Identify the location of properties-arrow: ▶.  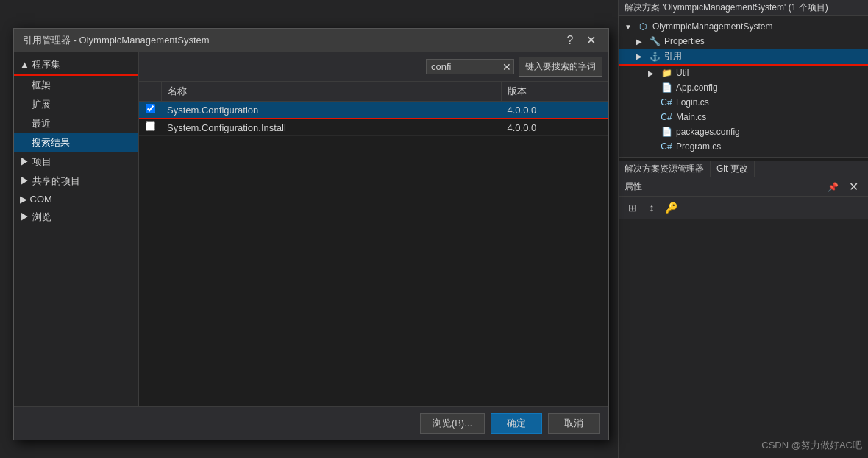
(642, 41).